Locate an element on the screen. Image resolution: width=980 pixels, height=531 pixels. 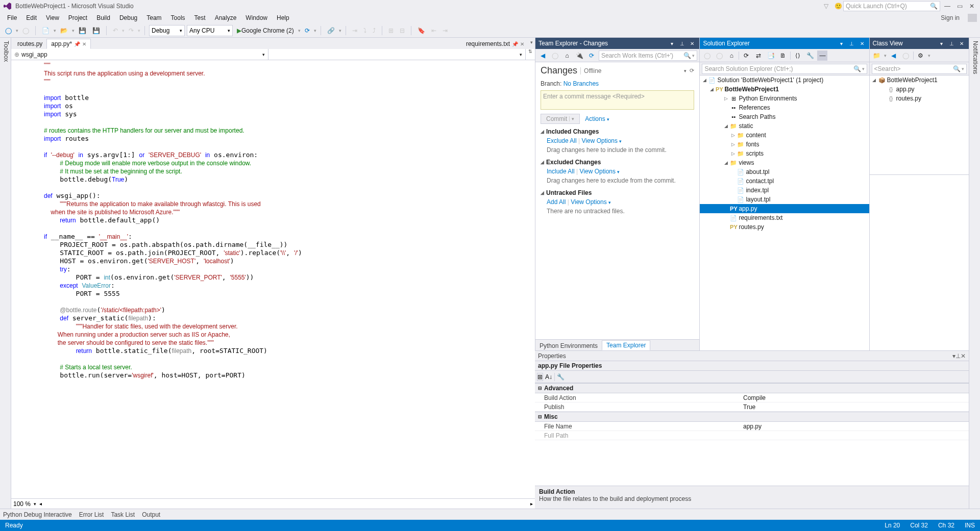
save-button: 💾 is located at coordinates (83, 31).